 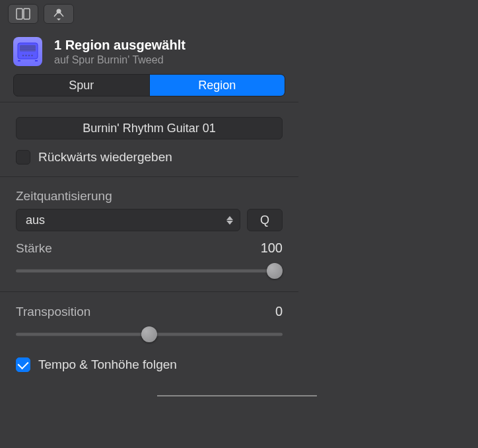 I want to click on region-name-input: Burnin' Rhythm Guitar 01, so click(x=149, y=128).